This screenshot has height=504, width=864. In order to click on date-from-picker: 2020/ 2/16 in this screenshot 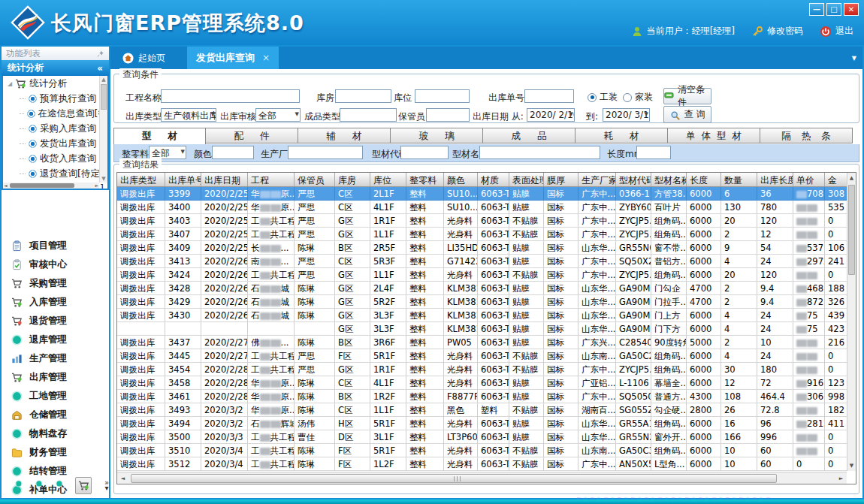, I will do `click(551, 115)`.